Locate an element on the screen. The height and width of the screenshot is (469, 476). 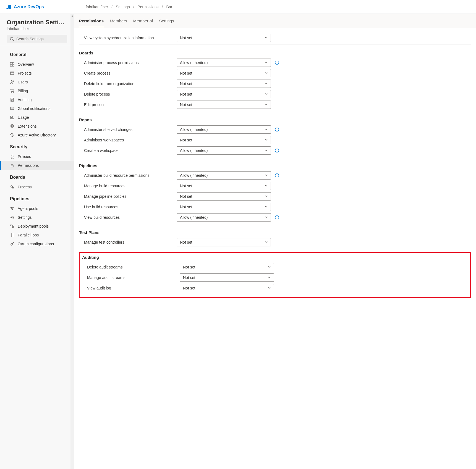
sidebar-item-agent-pools: Agent pools is located at coordinates (37, 209).